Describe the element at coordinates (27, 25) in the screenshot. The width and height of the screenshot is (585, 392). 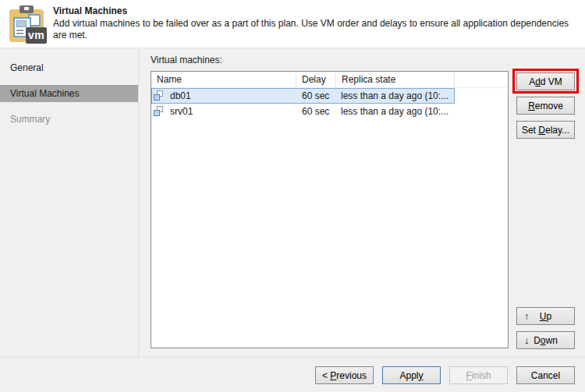
I see `vm-clipboard-icon: vm` at that location.